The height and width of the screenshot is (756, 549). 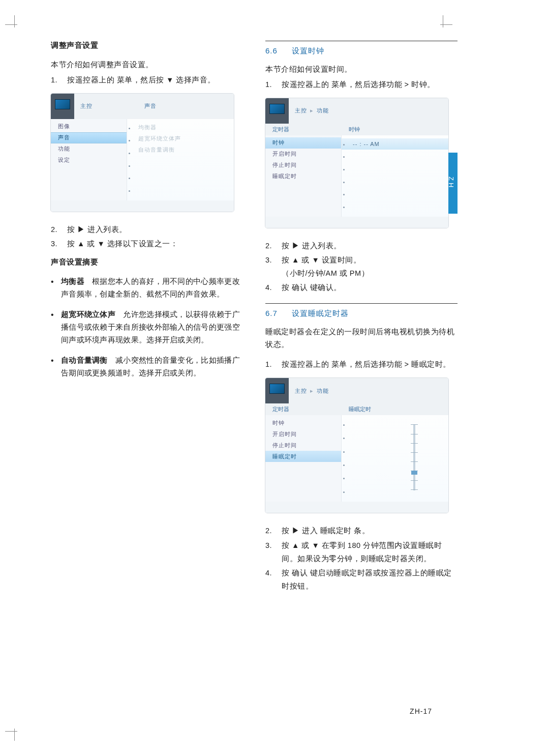 What do you see at coordinates (370, 579) in the screenshot?
I see `step-text: 按 确认 键启动睡眠定时器或按遥控器上的睡眠定时按钮。` at bounding box center [370, 579].